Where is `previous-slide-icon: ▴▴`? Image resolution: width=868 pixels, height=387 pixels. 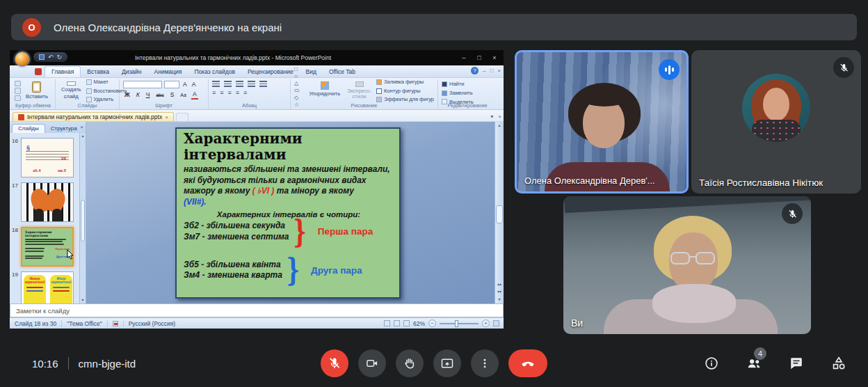
previous-slide-icon: ▴▴ is located at coordinates (499, 284).